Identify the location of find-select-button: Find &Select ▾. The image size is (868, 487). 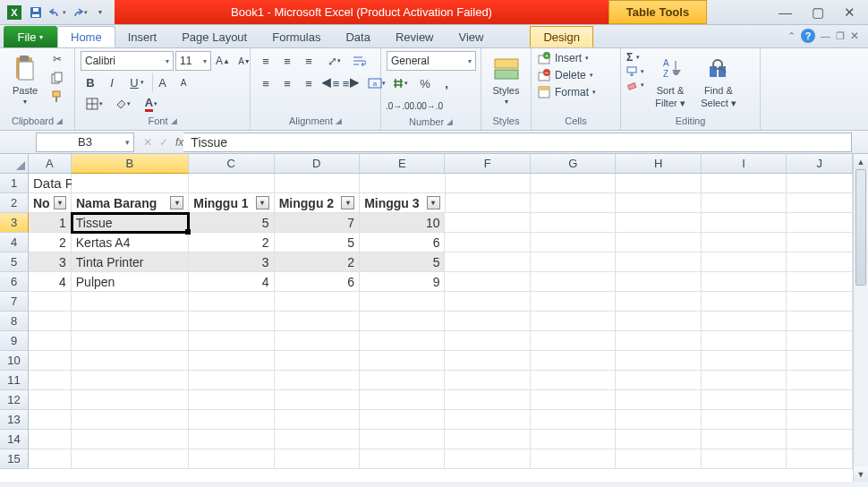
(719, 81).